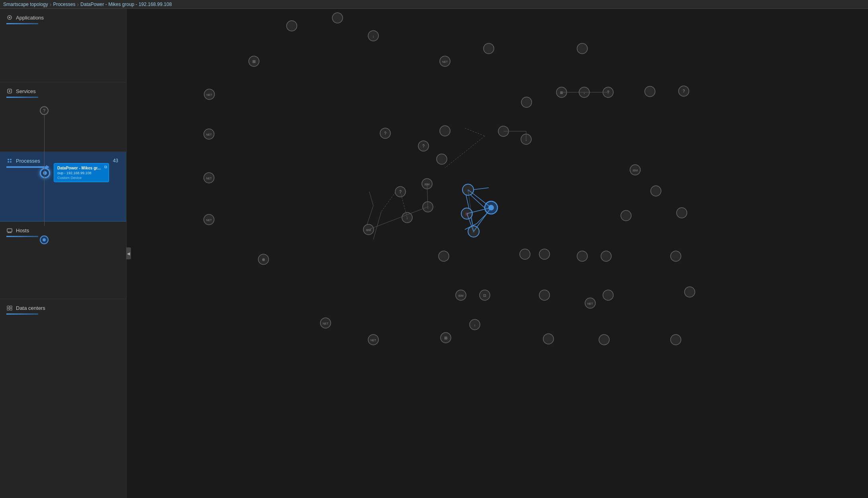  I want to click on applications-icon, so click(10, 18).